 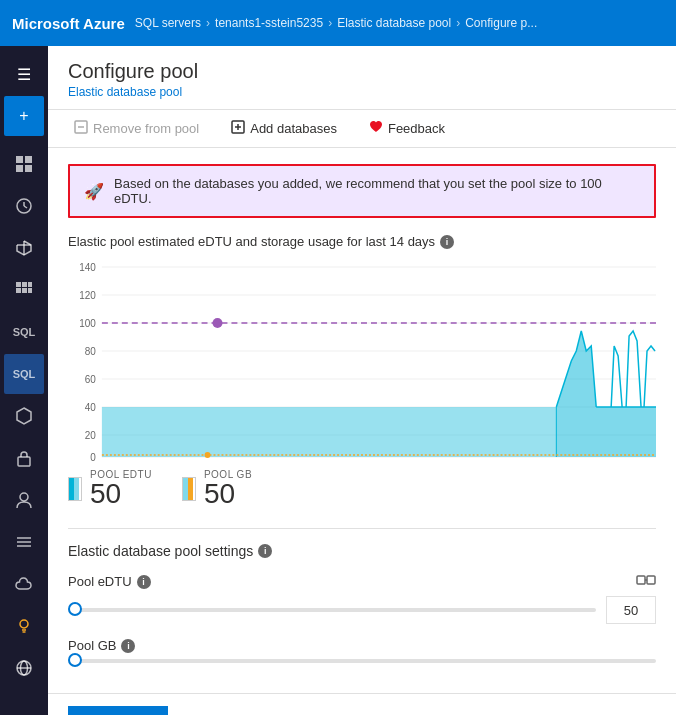 I want to click on legend-pool-gb: POOL GB 50, so click(x=217, y=488).